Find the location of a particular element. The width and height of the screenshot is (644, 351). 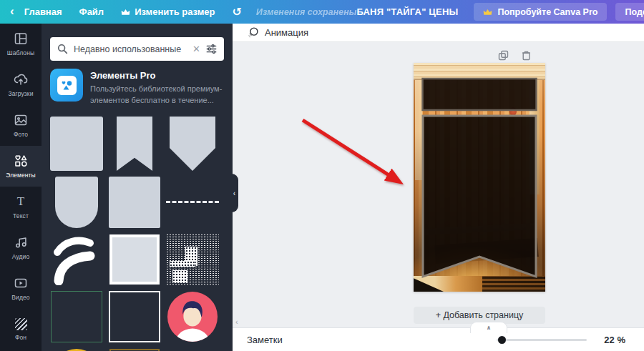

text-icon: T is located at coordinates (21, 202).